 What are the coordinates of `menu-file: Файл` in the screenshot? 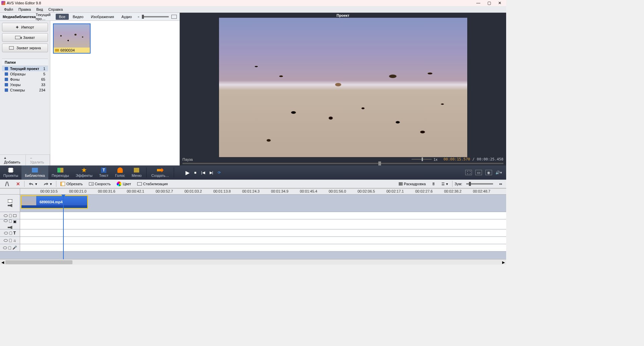 It's located at (9, 9).